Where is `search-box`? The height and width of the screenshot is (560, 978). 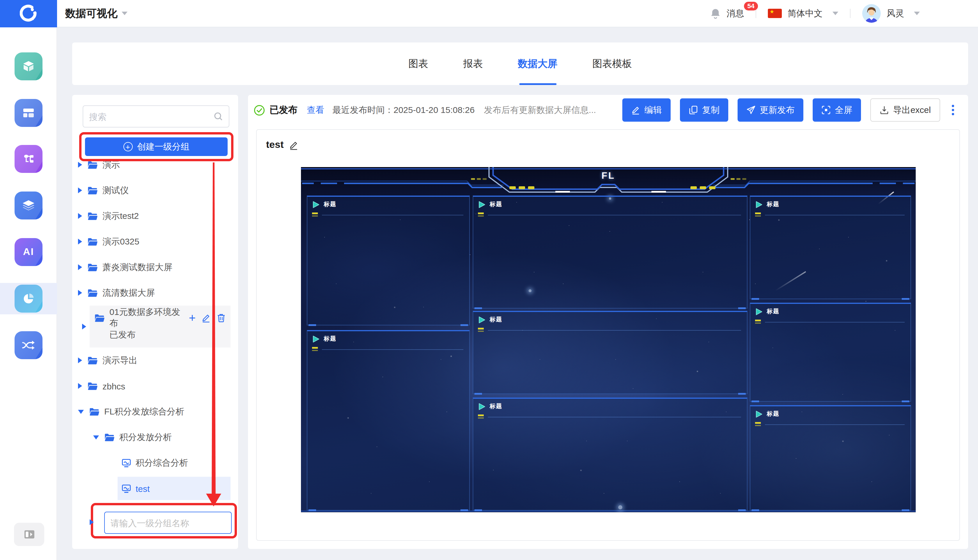
search-box is located at coordinates (156, 116).